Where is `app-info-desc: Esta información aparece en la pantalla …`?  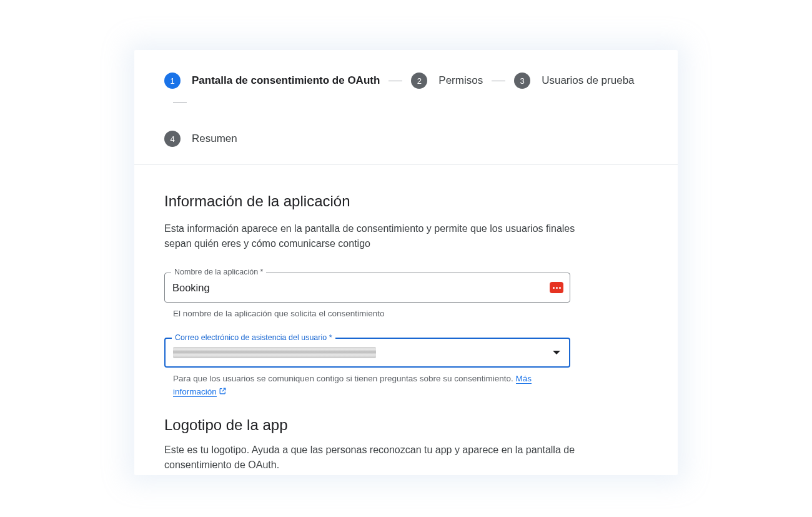 app-info-desc: Esta información aparece en la pantalla … is located at coordinates (370, 236).